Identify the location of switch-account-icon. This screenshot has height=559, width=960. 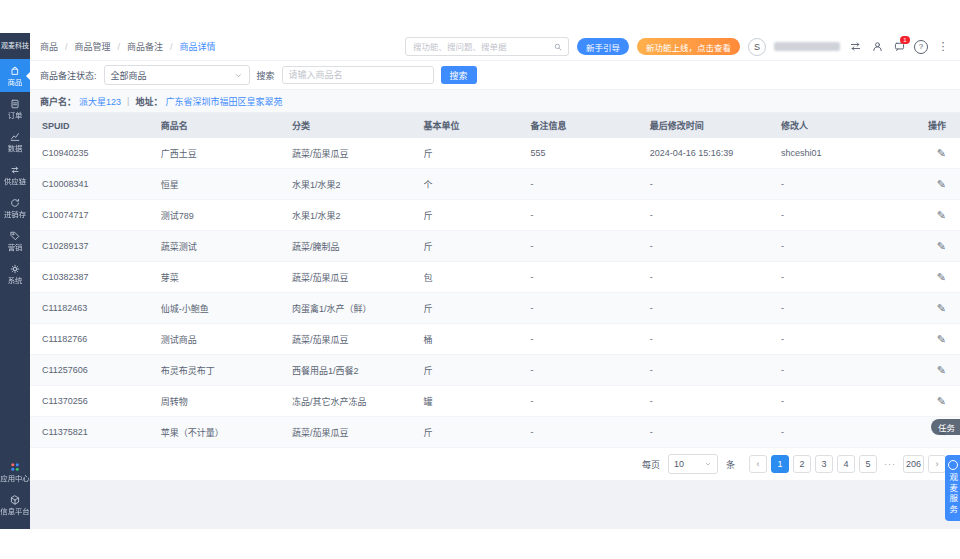
(855, 47).